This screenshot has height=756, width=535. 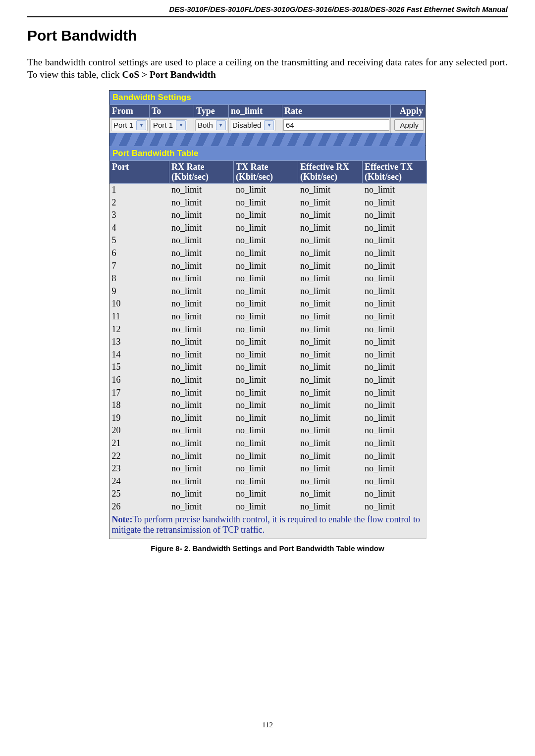 What do you see at coordinates (268, 215) in the screenshot?
I see `table-row: 3no_limitno_limitno_limitno_limit` at bounding box center [268, 215].